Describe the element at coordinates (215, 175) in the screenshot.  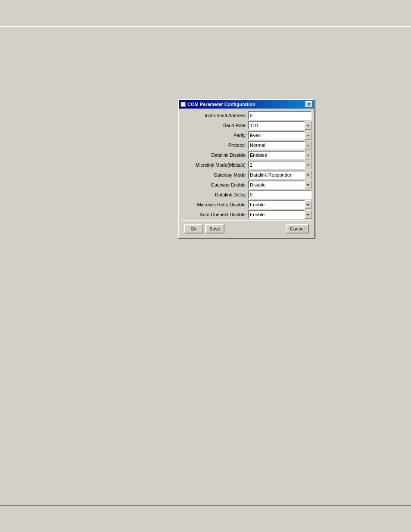
I see `label-gateway-mode: Gateway Mode` at that location.